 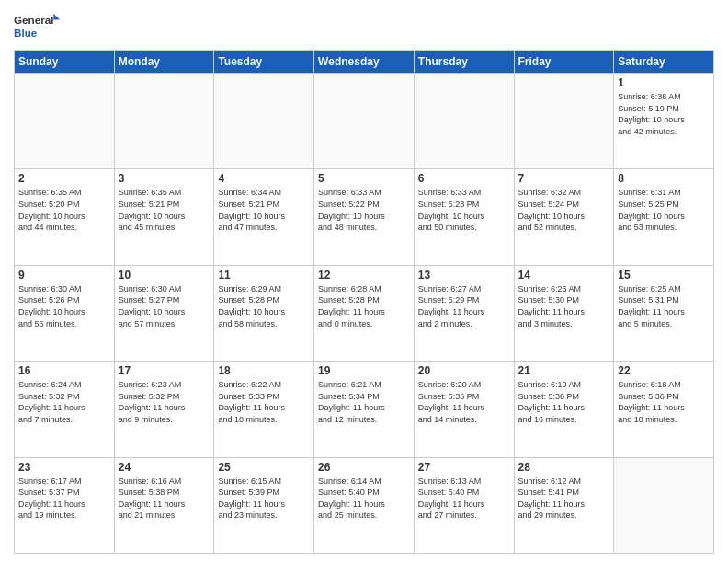 I want to click on day-number: 1, so click(x=664, y=83).